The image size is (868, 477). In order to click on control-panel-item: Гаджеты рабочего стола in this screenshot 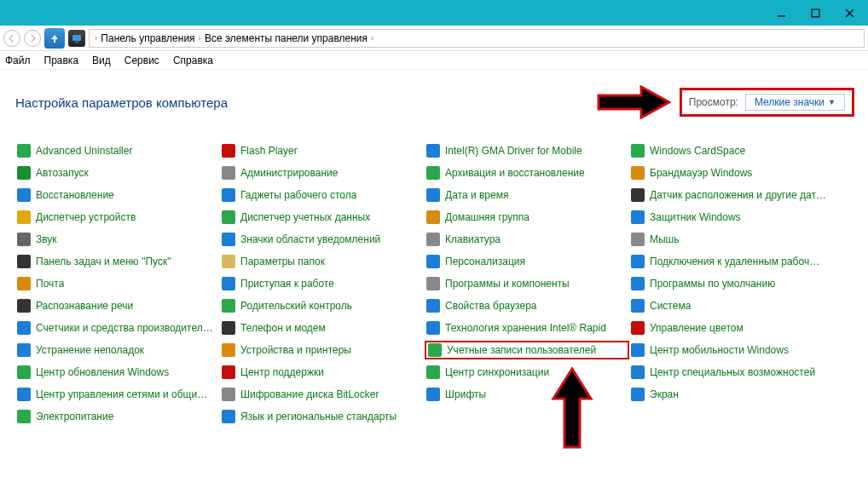, I will do `click(322, 195)`.